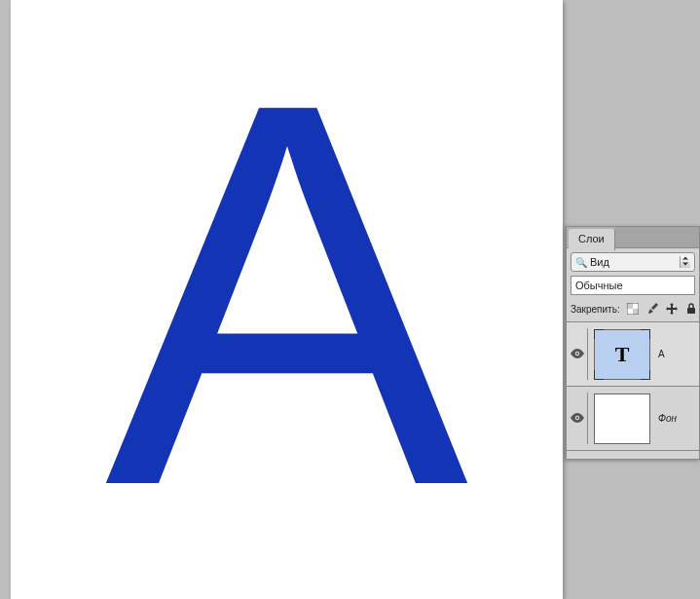  I want to click on text-layer-icon: T, so click(623, 355).